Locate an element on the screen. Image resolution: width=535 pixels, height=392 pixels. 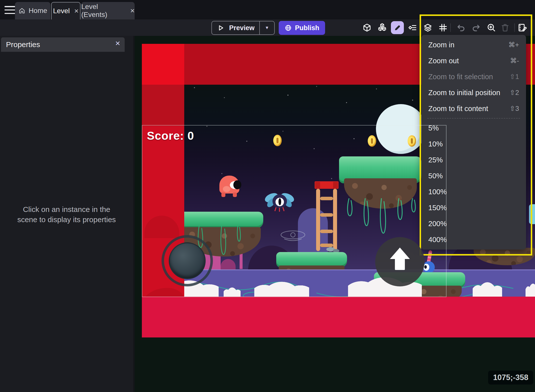
up-arrow-stem is located at coordinates (400, 264).